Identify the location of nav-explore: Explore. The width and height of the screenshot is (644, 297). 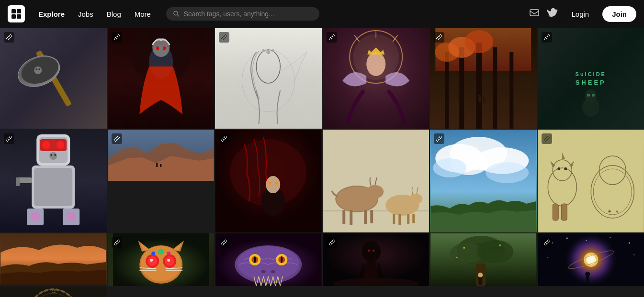
(52, 14).